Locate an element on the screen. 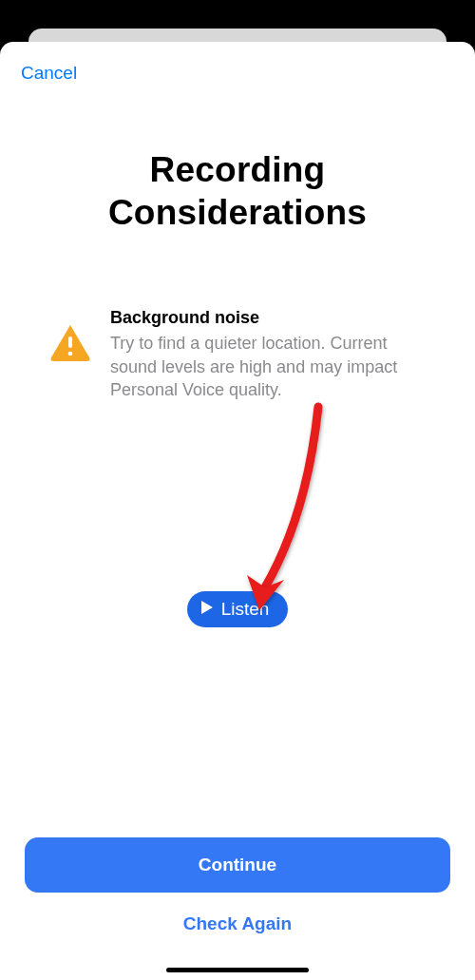  home-indicator is located at coordinates (238, 970).